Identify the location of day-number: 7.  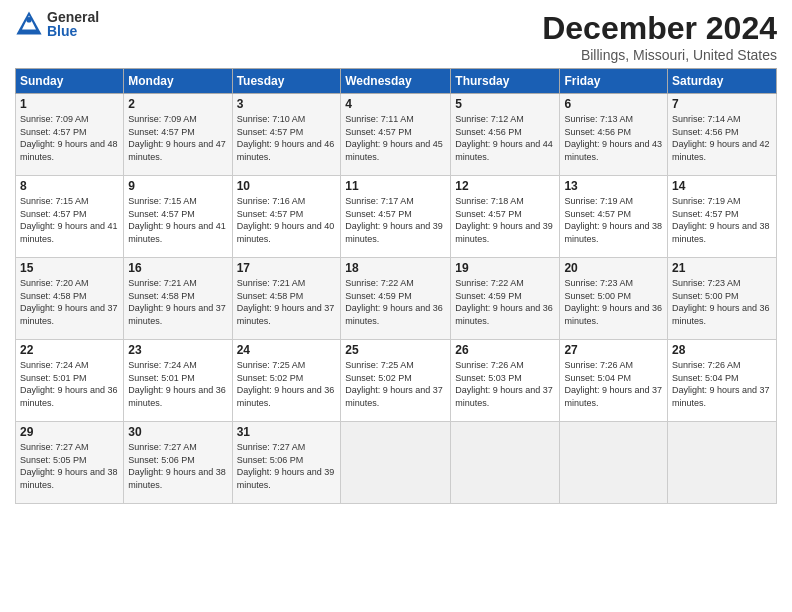
(722, 104).